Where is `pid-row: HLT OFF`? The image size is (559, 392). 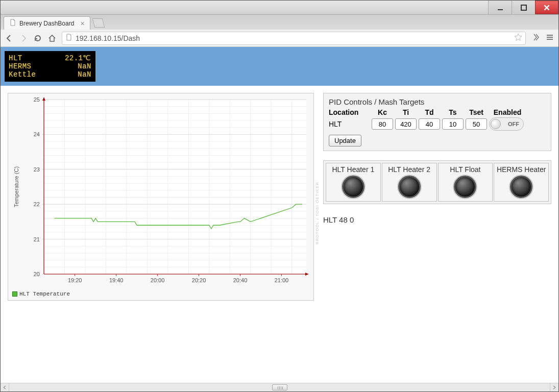 pid-row: HLT OFF is located at coordinates (437, 124).